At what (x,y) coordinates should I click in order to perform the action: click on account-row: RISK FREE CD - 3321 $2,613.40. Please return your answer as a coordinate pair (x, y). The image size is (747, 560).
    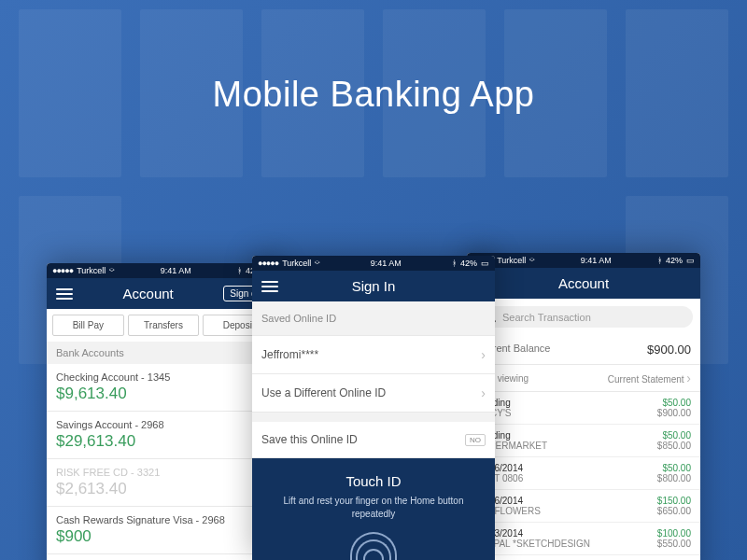
    Looking at the image, I should click on (163, 483).